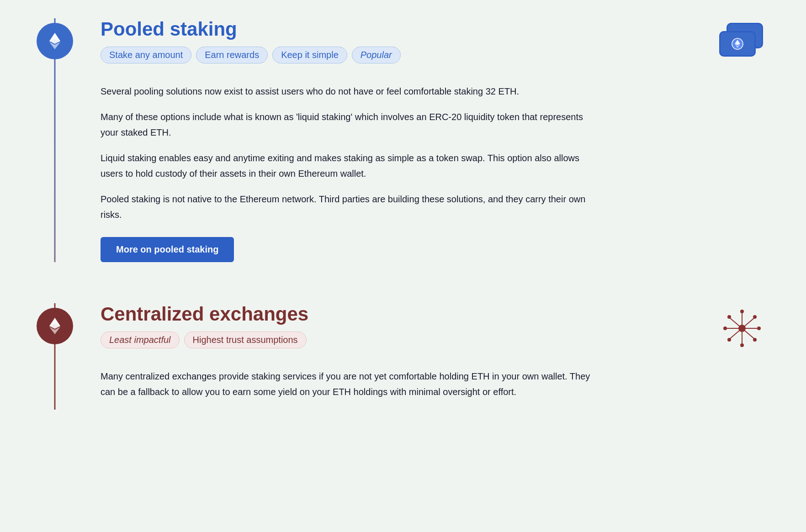 This screenshot has width=806, height=532. What do you see at coordinates (352, 91) in the screenshot?
I see `pooled-para-1: Several pooling solutions now exist to a…` at bounding box center [352, 91].